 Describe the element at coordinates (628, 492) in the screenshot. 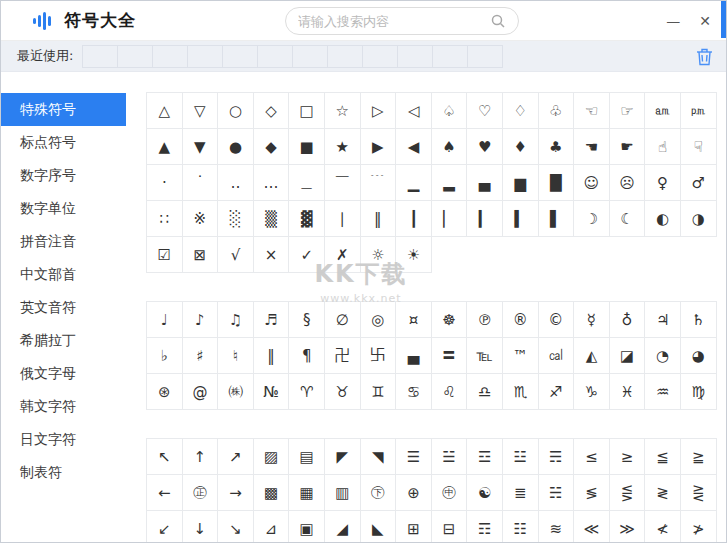

I see `symbol-cell: ⋚` at that location.